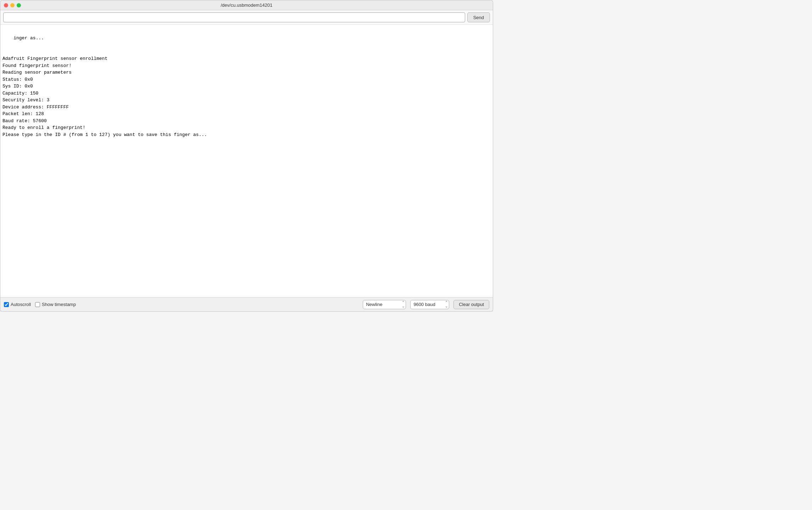  Describe the element at coordinates (12, 5) in the screenshot. I see `window-controls` at that location.